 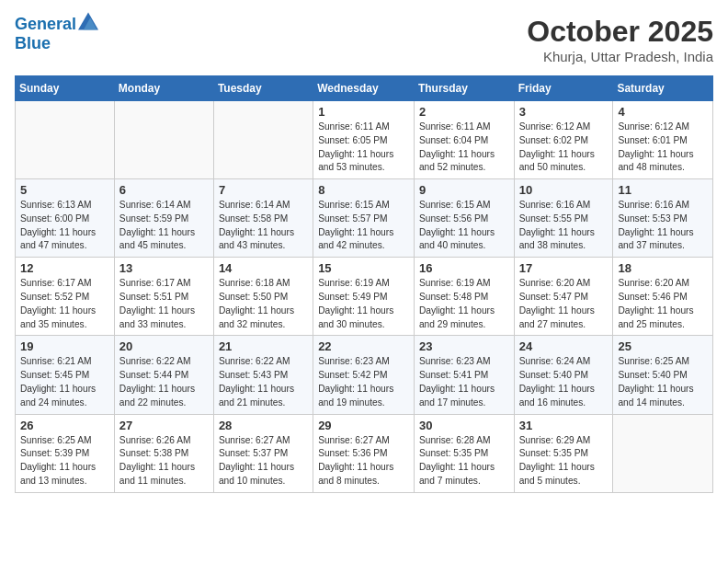 I want to click on calendar-week-row: 12Sunrise: 6:17 AMSunset: 5:52 PMDayligh…, so click(x=364, y=296).